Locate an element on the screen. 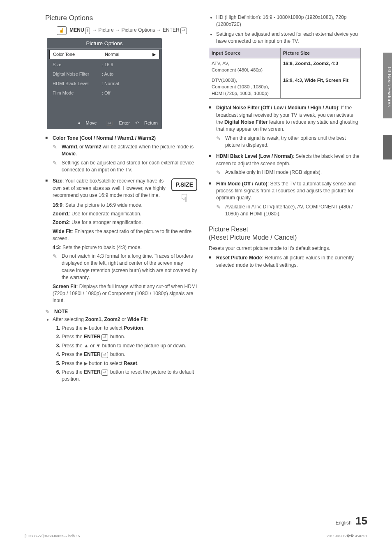  osd-row: Film Mode : Off is located at coordinates (104, 93).